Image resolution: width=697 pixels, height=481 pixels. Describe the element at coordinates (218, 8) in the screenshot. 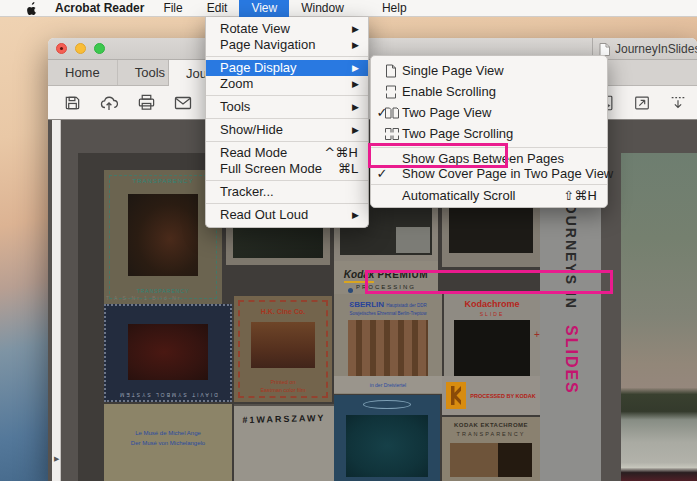

I see `menubar-edit: Edit` at that location.